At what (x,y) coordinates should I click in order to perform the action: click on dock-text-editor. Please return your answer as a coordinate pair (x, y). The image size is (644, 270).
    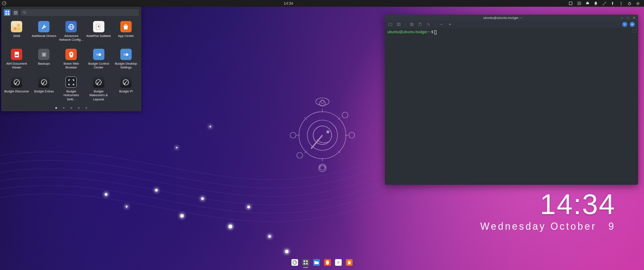
    Looking at the image, I should click on (338, 262).